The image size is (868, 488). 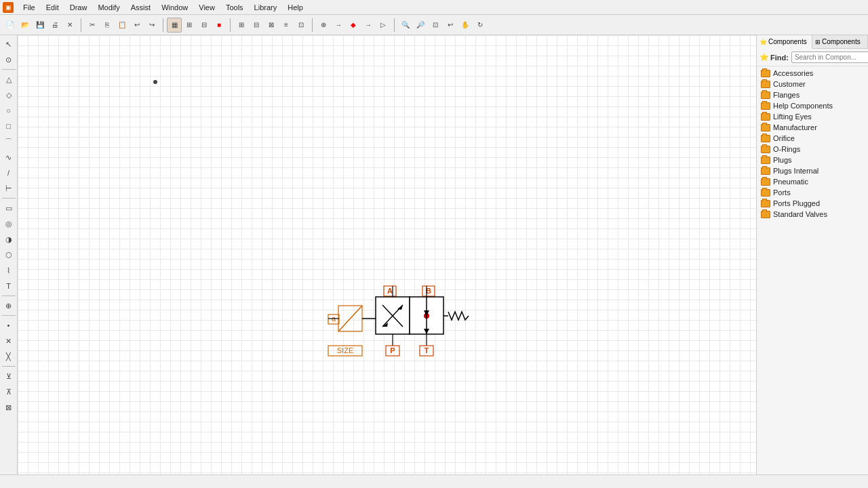 I want to click on undo-button: ↩, so click(x=137, y=25).